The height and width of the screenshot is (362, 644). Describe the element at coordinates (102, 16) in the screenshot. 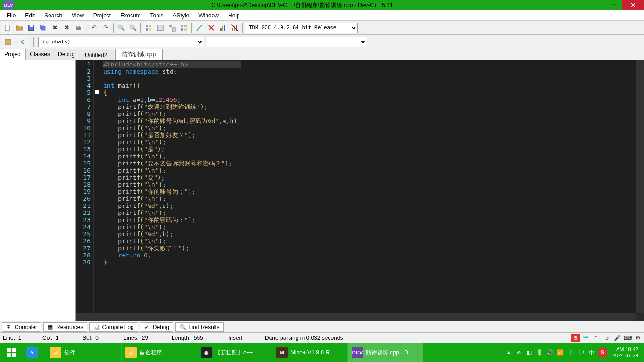

I see `menu-project: Project` at that location.